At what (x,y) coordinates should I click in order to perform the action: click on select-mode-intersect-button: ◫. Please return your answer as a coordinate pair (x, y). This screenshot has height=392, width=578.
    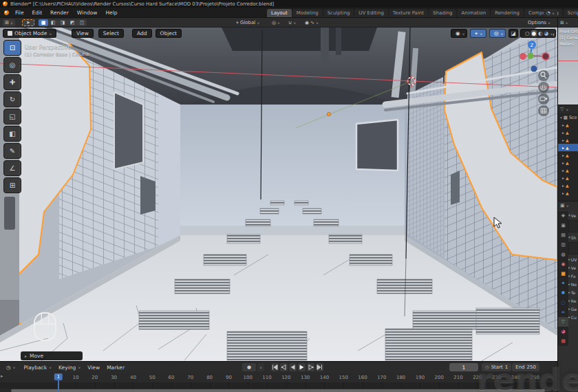
    Looking at the image, I should click on (82, 23).